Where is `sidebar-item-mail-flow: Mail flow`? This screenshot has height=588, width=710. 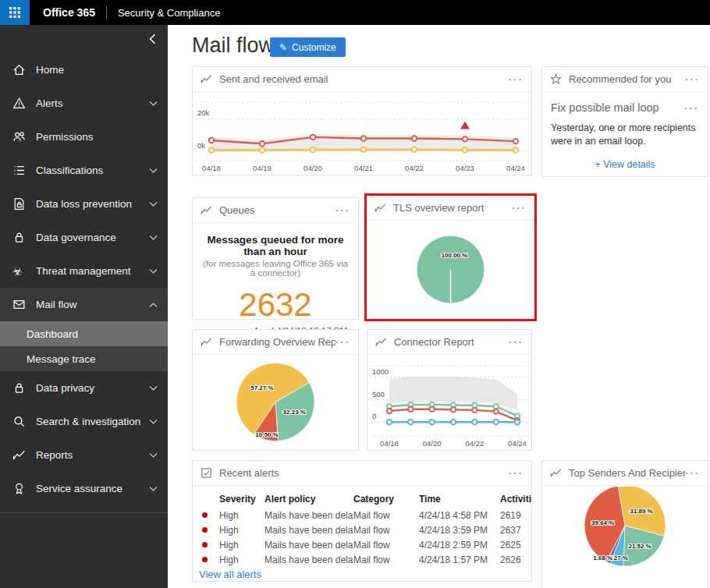
sidebar-item-mail-flow: Mail flow is located at coordinates (84, 304).